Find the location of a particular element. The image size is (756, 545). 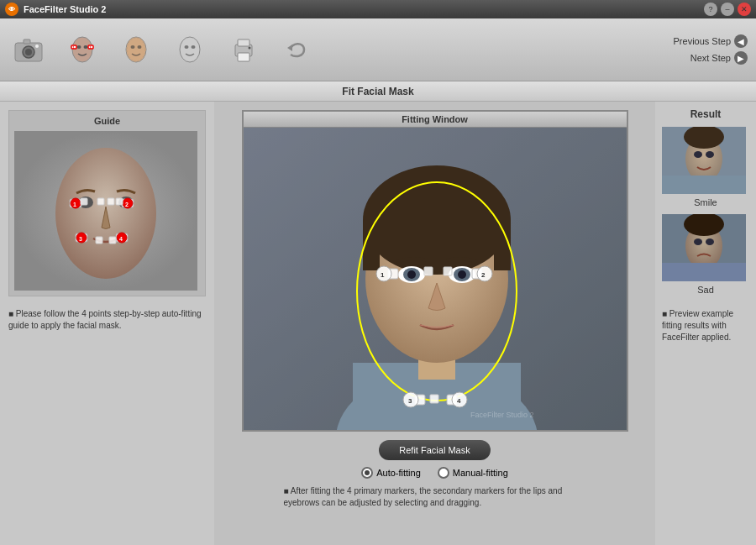

auto-fitting-option: Auto-fitting is located at coordinates (391, 473).